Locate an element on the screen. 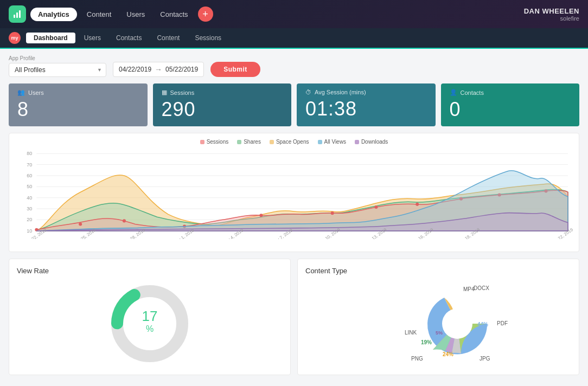  users-tab: Users is located at coordinates (92, 38).